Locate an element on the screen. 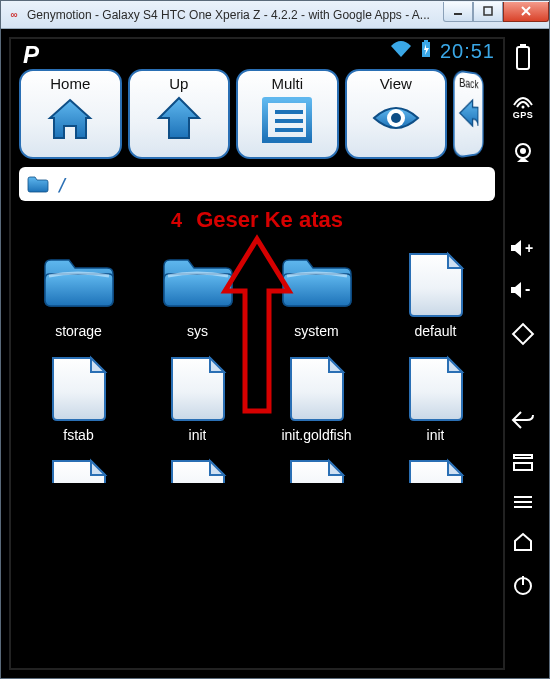 The image size is (550, 679). app-logo-icon: ∞ is located at coordinates (14, 15).